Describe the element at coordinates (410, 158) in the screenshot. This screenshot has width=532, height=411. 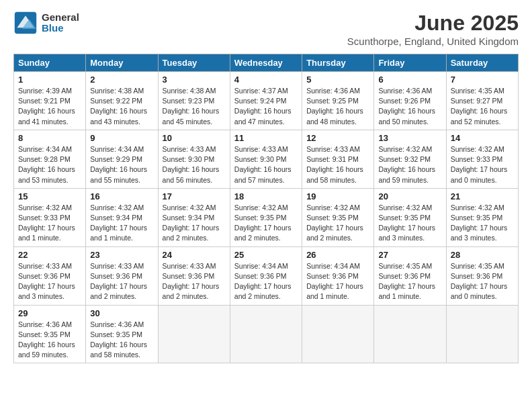
I see `day-cell: 13Sunrise: 4:32 AM Sunset: 9:32 PM Dayli…` at that location.